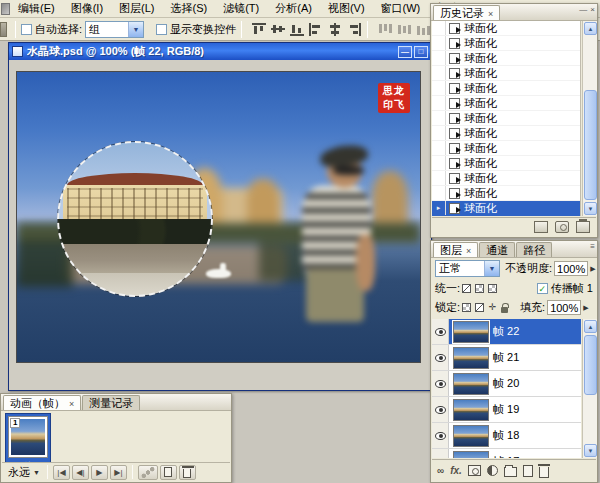  What do you see at coordinates (294, 9) in the screenshot?
I see `menu-analysis: 分析(A)` at bounding box center [294, 9].